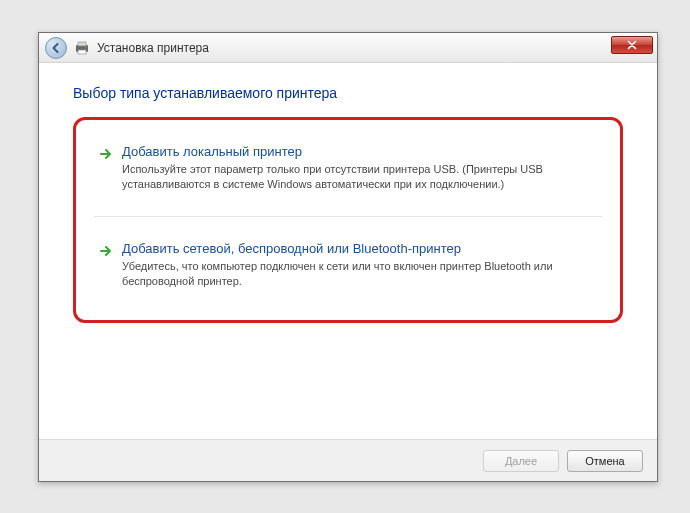 This screenshot has height=513, width=690. I want to click on printer-icon, so click(82, 48).